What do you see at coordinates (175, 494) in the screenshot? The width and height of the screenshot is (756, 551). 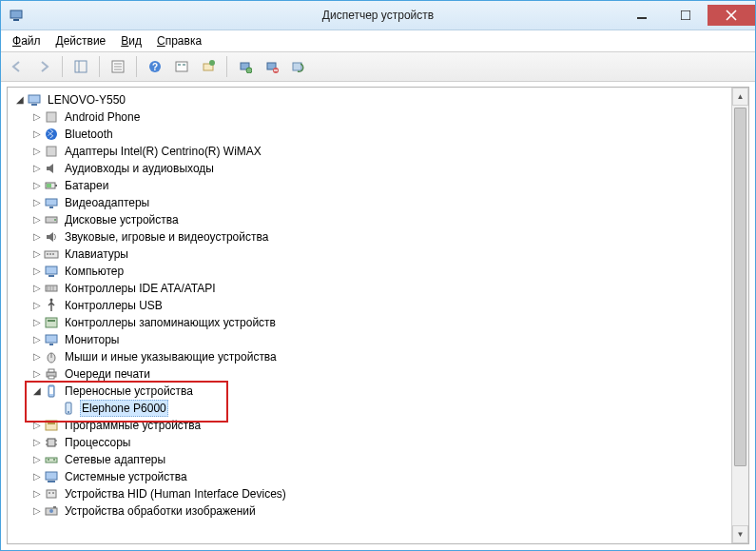 I see `tree-item-label: Устройства HID (Human Interface Devices)` at bounding box center [175, 494].